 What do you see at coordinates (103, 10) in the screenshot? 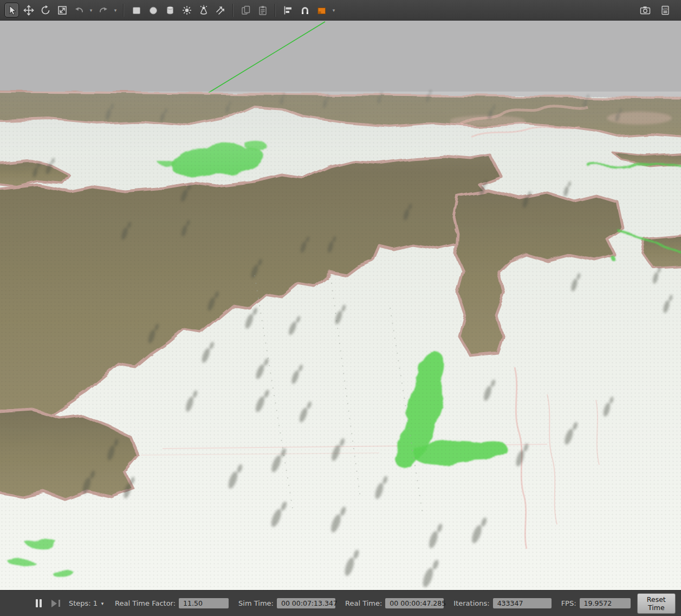
I see `redo-button` at bounding box center [103, 10].